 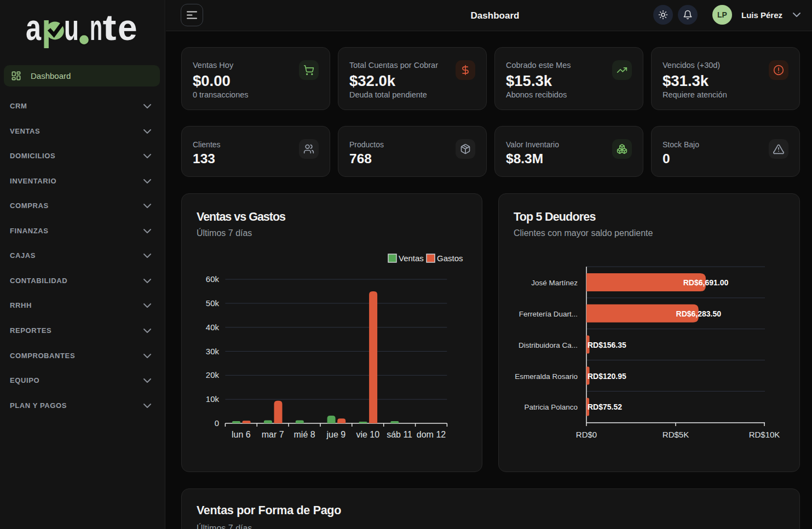 I want to click on svg-text: u, so click(x=71, y=30).